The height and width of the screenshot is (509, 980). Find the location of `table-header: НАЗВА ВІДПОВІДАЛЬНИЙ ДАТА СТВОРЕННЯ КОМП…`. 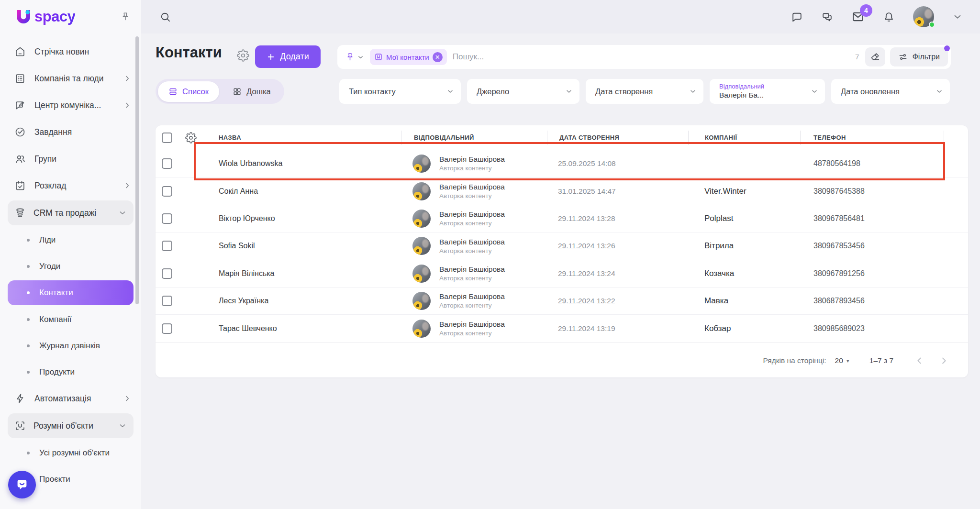

table-header: НАЗВА ВІДПОВІДАЛЬНИЙ ДАТА СТВОРЕННЯ КОМП… is located at coordinates (562, 138).